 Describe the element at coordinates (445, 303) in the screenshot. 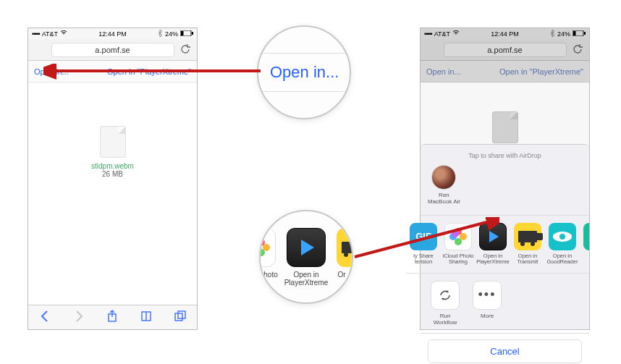

I see `share-action-0: RunWorkflow` at that location.